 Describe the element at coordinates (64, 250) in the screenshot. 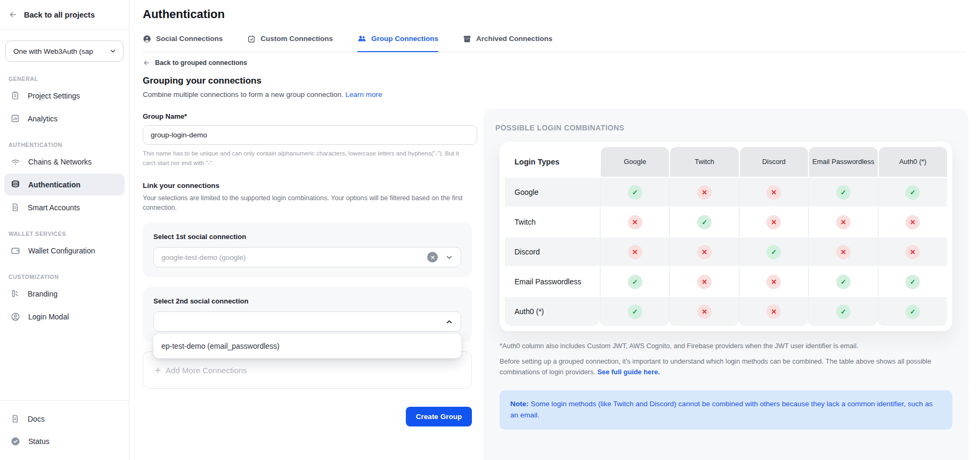

I see `sidebar-item-wallet-configuration: Wallet Configuration` at that location.